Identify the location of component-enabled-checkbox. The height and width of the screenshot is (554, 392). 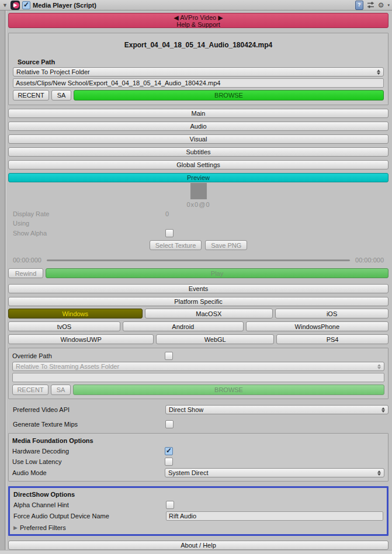
(26, 5).